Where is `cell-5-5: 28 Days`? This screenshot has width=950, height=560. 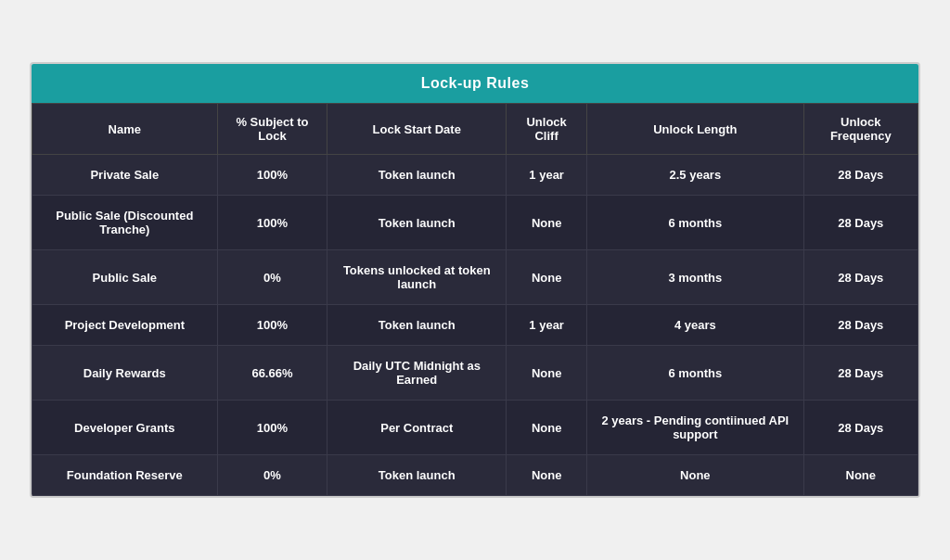 cell-5-5: 28 Days is located at coordinates (861, 428).